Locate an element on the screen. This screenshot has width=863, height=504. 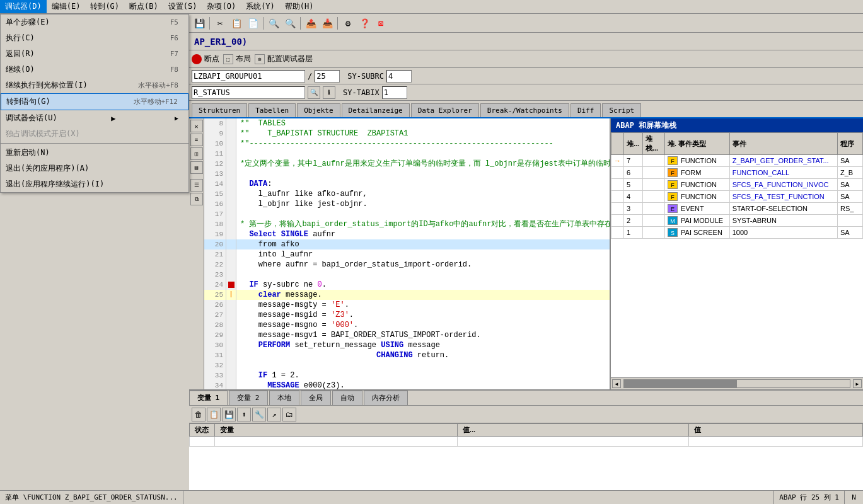
menu-breakpoint: 断点(B) is located at coordinates (144, 6).